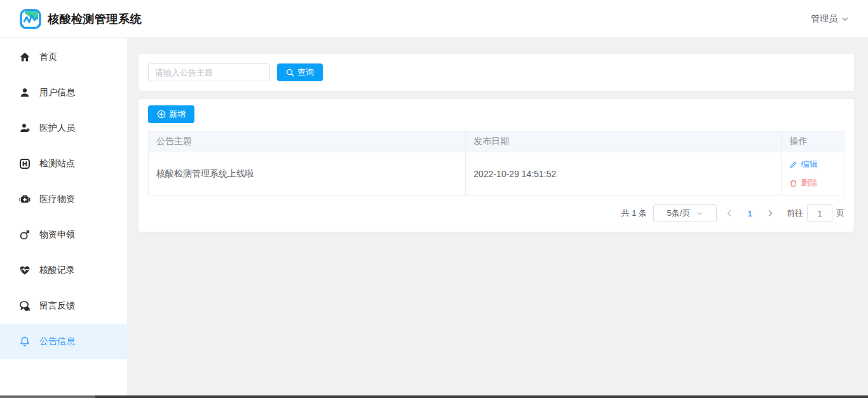 The image size is (868, 398). What do you see at coordinates (80, 19) in the screenshot?
I see `brand: 核酸检测管理系统` at bounding box center [80, 19].